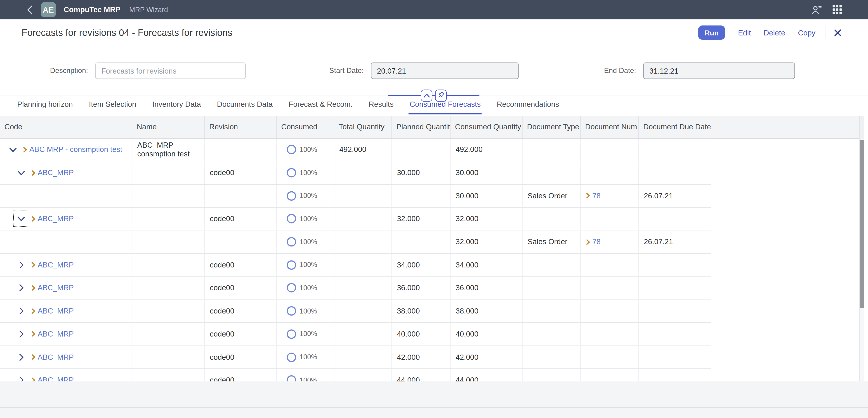 This screenshot has width=868, height=418. I want to click on table-row: ABC_MRPcode00100%30.00030.000, so click(356, 173).